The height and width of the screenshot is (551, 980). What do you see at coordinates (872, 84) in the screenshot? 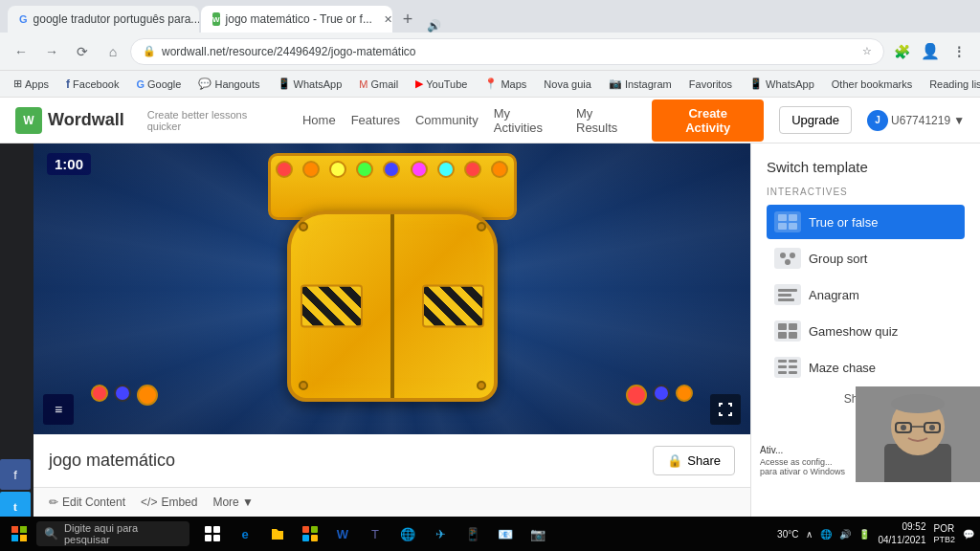
I see `bookmark-other: Other bookmarks` at bounding box center [872, 84].